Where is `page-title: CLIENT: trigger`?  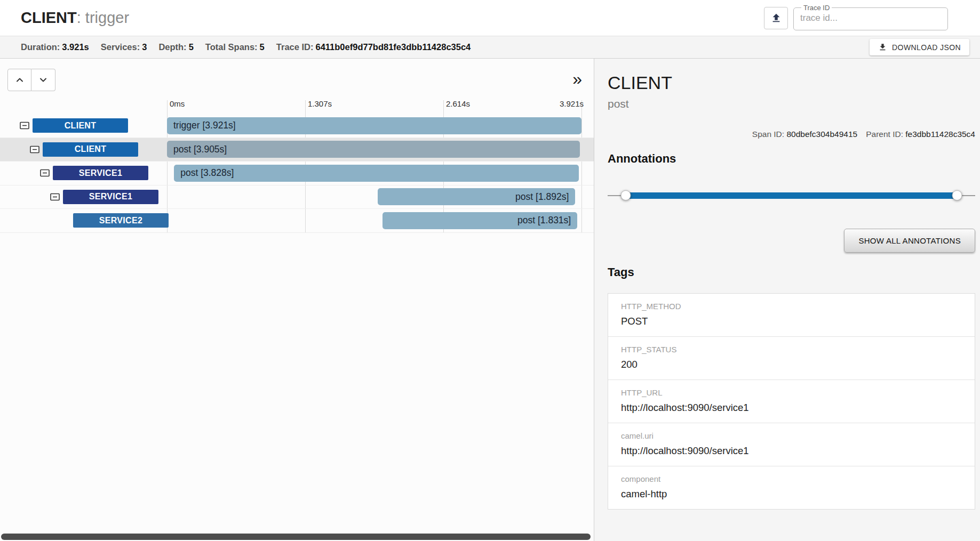
page-title: CLIENT: trigger is located at coordinates (75, 18).